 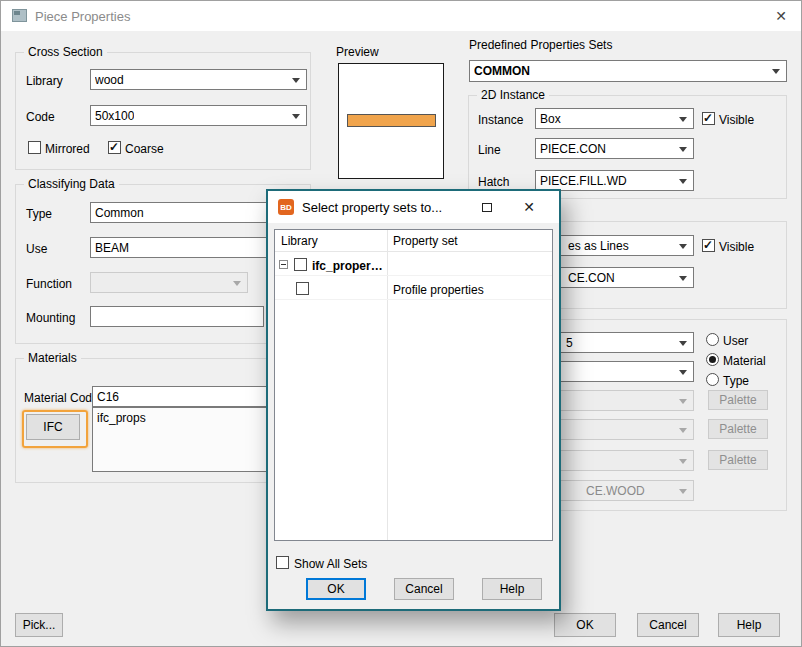 What do you see at coordinates (53, 427) in the screenshot?
I see `ifc-button: IFC` at bounding box center [53, 427].